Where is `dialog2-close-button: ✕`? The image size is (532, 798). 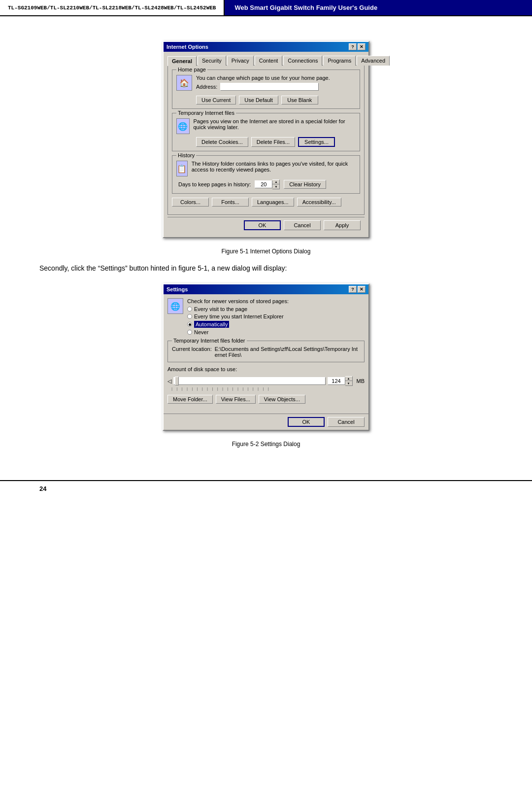 dialog2-close-button: ✕ is located at coordinates (362, 289).